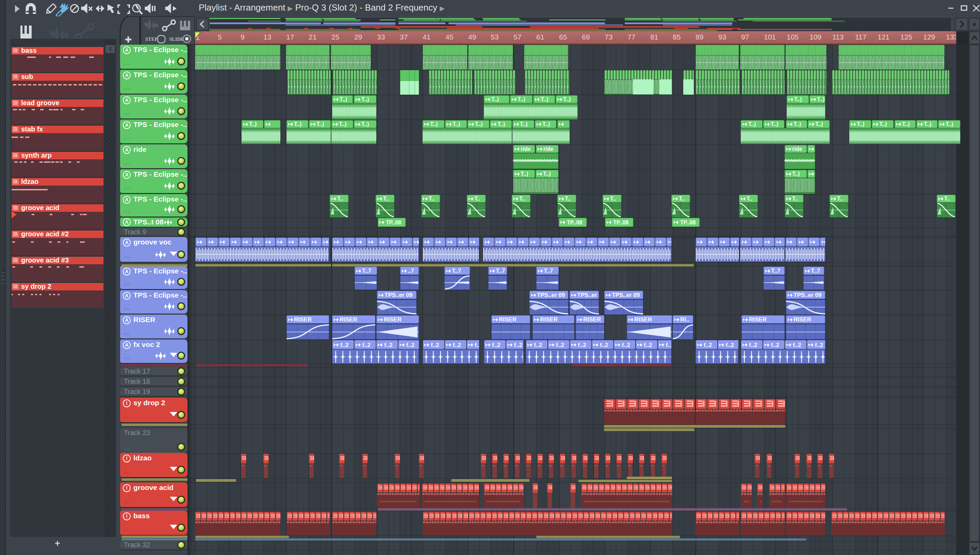  Describe the element at coordinates (685, 319) in the screenshot. I see `svg-text: RI..` at that location.